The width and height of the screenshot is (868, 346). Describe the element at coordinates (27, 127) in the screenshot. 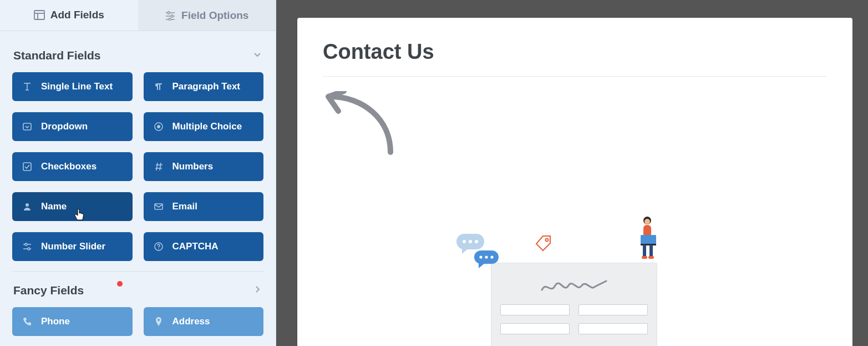

I see `dropdown-icon` at that location.